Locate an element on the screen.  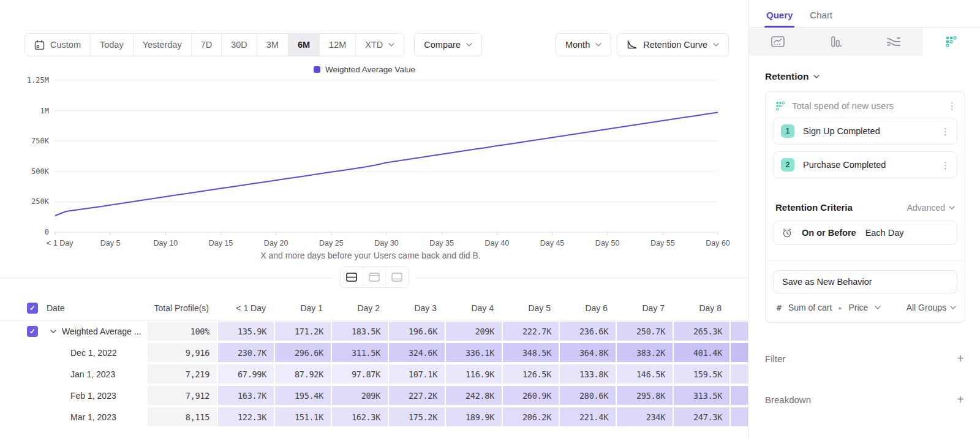
retention-value-cell: 151.1K is located at coordinates (303, 417).